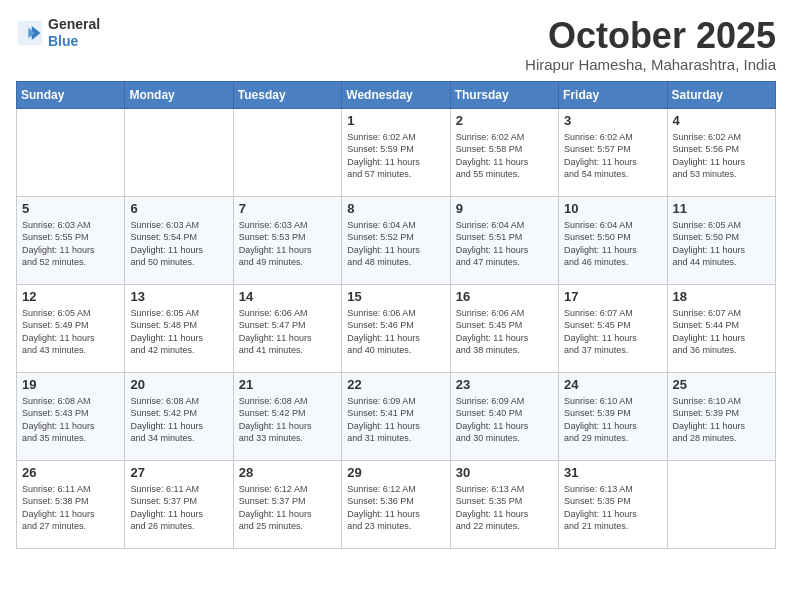 The width and height of the screenshot is (792, 612). What do you see at coordinates (287, 94) in the screenshot?
I see `calendar-day-header: Tuesday` at bounding box center [287, 94].